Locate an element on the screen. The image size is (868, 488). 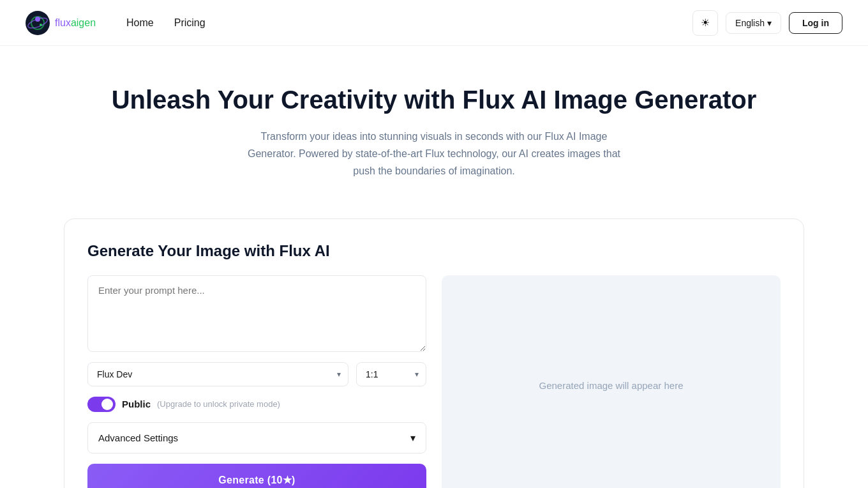
model-select-wrapper: Flux Dev Flux Pro Flux Schnell ▾ is located at coordinates (218, 374).